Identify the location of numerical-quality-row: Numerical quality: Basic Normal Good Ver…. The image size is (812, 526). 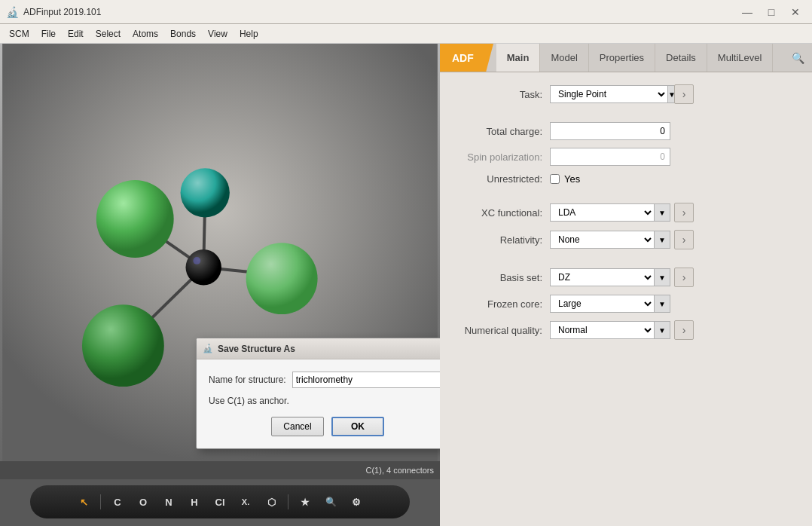
(626, 330).